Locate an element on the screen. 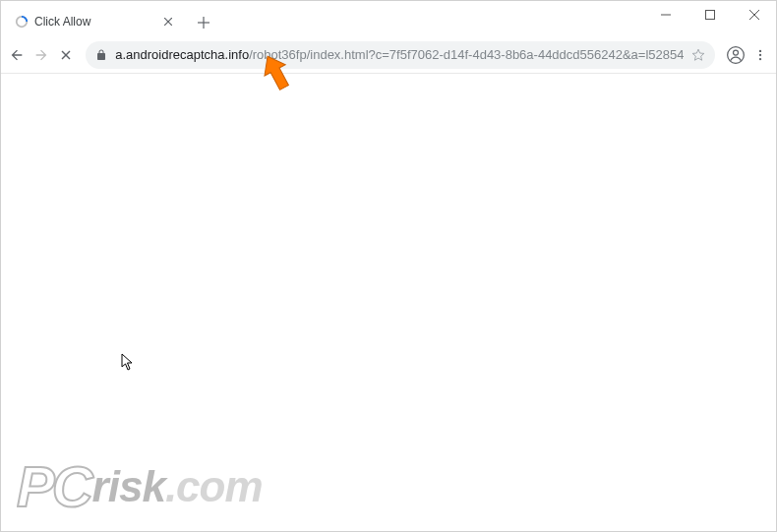 Image resolution: width=777 pixels, height=532 pixels. profile-avatar-button is located at coordinates (736, 55).